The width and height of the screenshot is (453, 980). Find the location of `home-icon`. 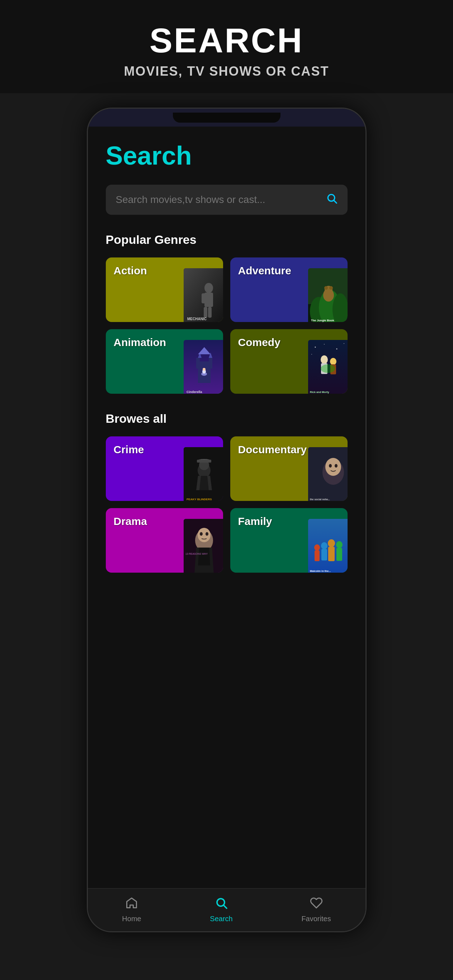

home-icon is located at coordinates (132, 905).